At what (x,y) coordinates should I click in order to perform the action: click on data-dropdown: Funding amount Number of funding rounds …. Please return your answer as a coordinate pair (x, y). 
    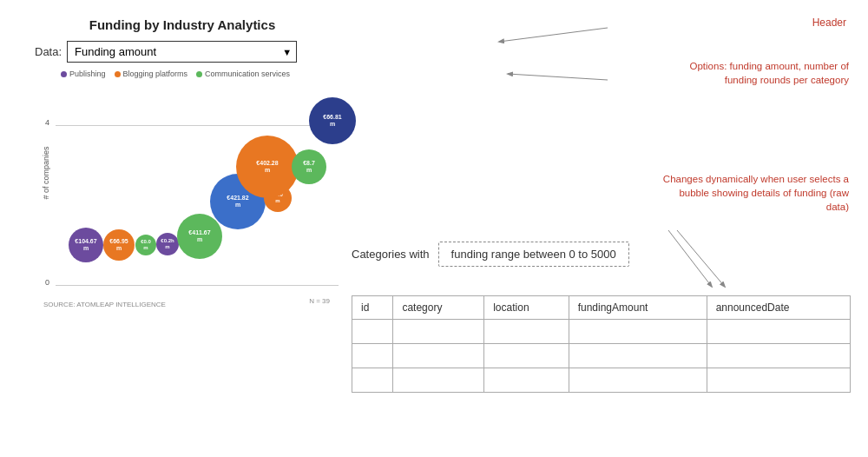
    Looking at the image, I should click on (182, 52).